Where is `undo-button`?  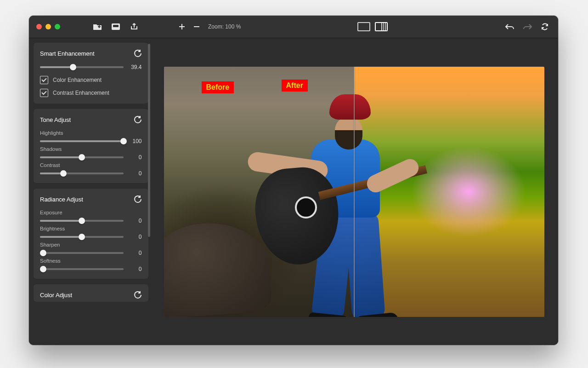
undo-button is located at coordinates (510, 27).